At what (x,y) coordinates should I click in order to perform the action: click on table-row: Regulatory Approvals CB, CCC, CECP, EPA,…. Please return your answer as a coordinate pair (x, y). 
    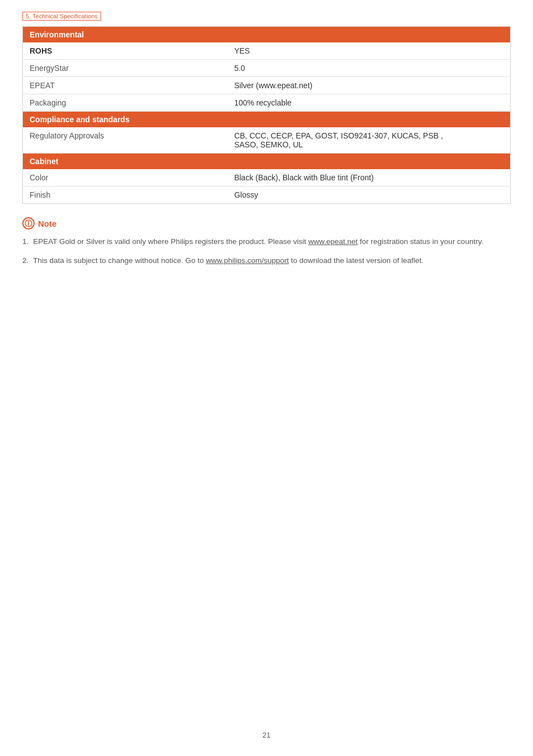
    Looking at the image, I should click on (267, 141).